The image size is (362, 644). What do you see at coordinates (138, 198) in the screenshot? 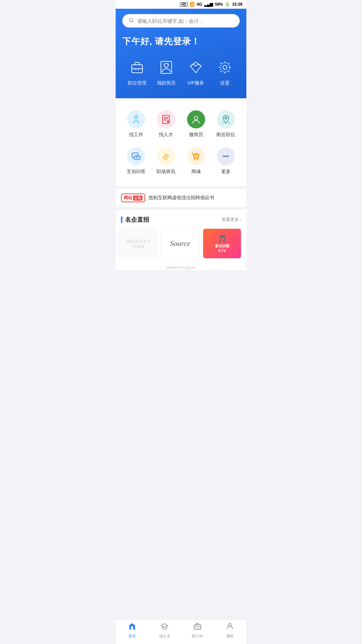
I see `badge-text2: 公告` at bounding box center [138, 198].